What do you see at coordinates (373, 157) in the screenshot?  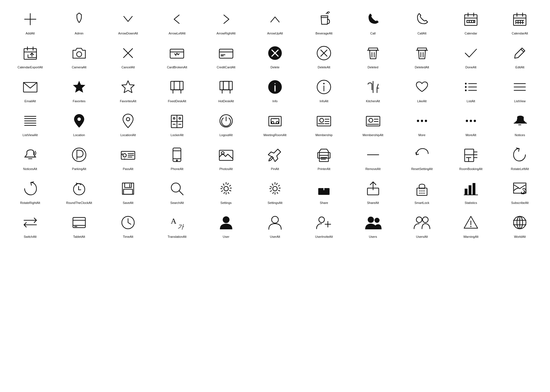 I see `icon-remove-alt: RemoveAlt` at bounding box center [373, 157].